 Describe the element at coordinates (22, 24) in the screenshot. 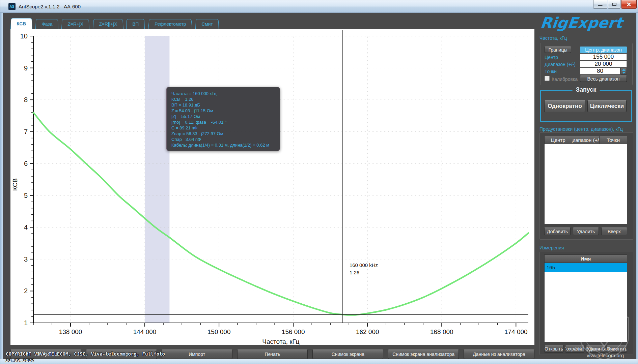

I see `tab-swr: КСВ` at that location.